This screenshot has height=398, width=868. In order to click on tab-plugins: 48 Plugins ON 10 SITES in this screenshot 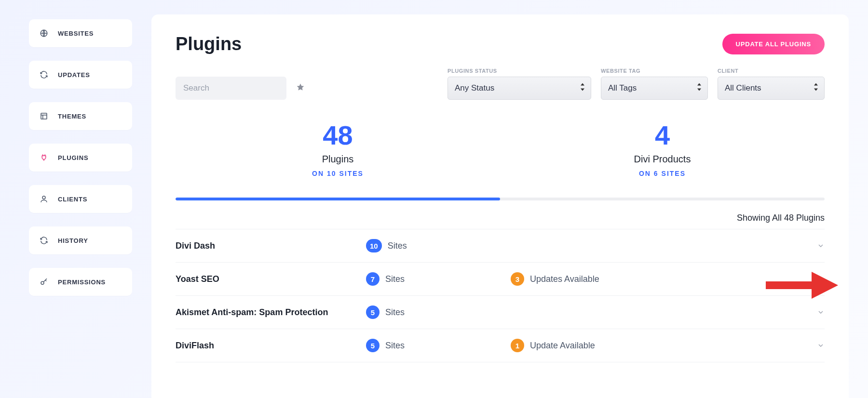, I will do `click(338, 149)`.